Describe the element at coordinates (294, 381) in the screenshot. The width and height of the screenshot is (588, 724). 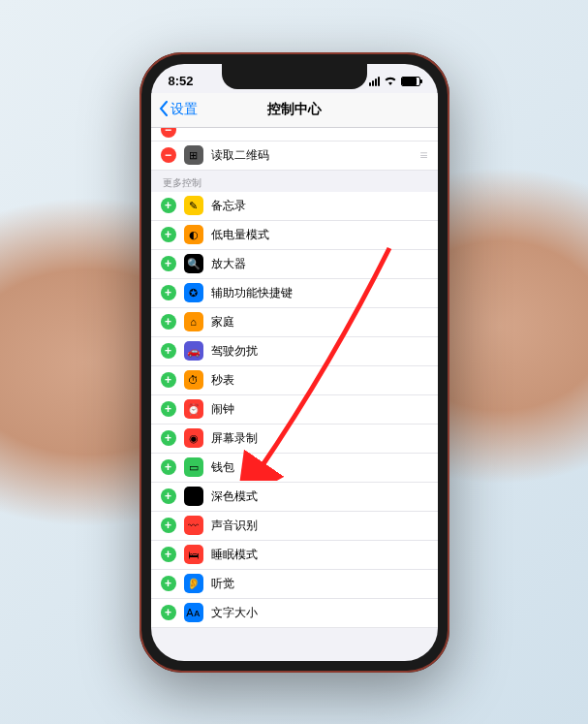
I see `list-item: +⏱秒表` at that location.